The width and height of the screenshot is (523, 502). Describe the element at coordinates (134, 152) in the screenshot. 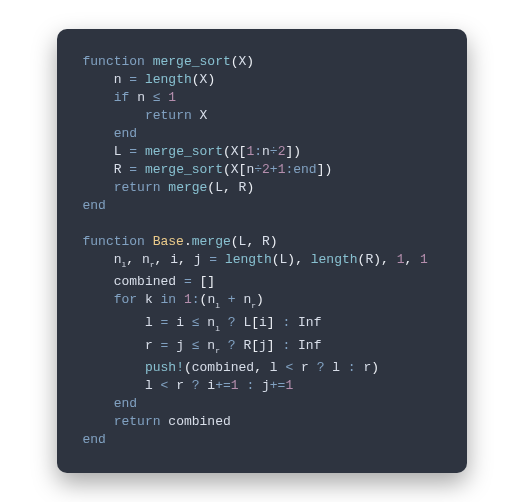

I see `code-token: =` at that location.